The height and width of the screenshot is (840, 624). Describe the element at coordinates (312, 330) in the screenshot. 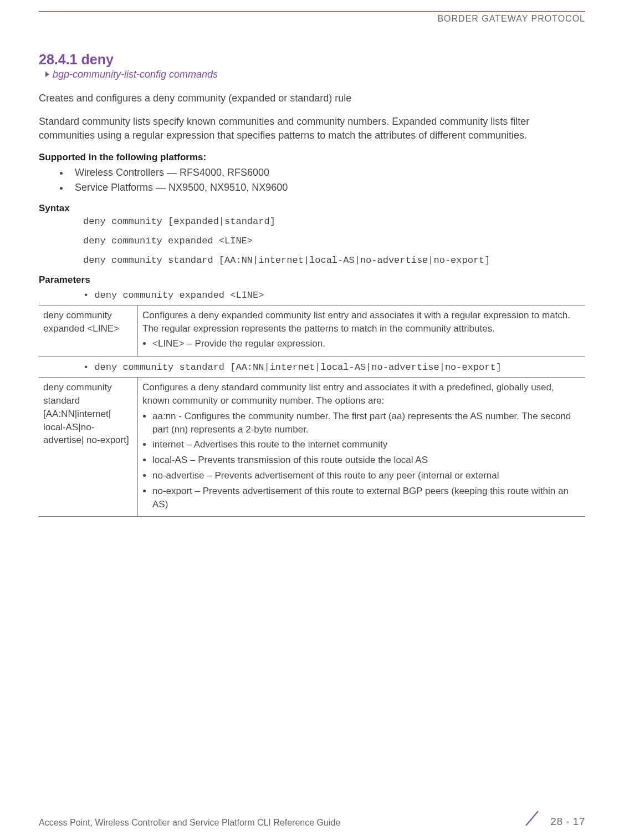

I see `param-table-1: deny community expanded <LINE> Configure…` at that location.